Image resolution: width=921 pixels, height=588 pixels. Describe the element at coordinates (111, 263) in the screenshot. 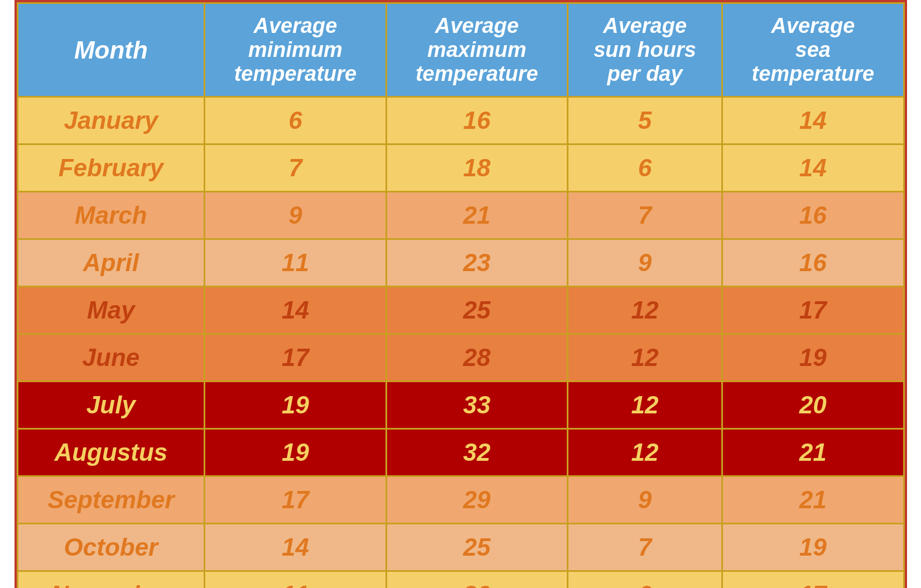

I see `month-cell: April` at that location.